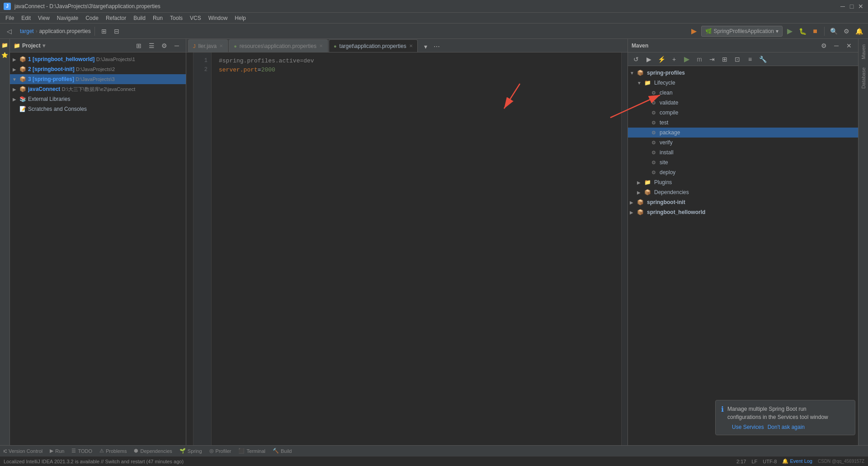  Describe the element at coordinates (661, 59) in the screenshot. I see `maven-run-btn: ⚡` at that location.